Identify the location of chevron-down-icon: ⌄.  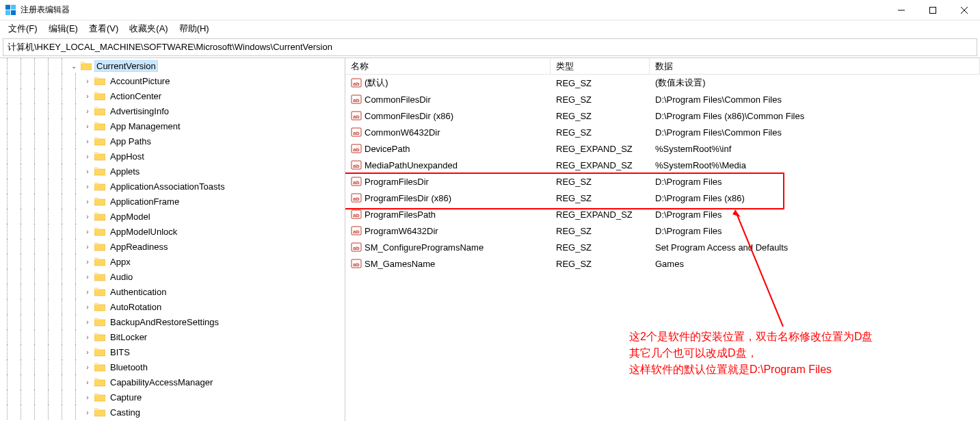
(74, 66).